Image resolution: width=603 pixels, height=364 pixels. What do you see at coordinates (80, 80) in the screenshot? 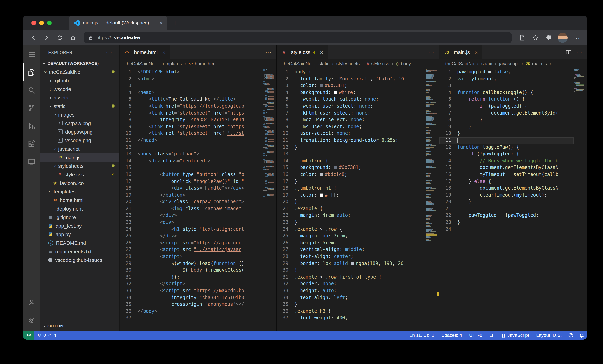
I see `tree-item-.github: ›.github` at bounding box center [80, 80].